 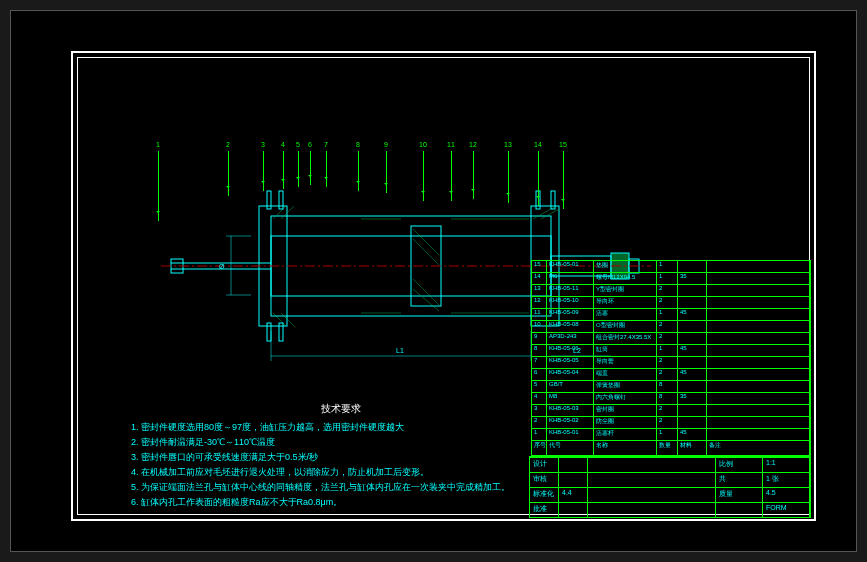 What do you see at coordinates (671, 386) in the screenshot?
I see `part-row: 5GB/T弹簧垫圈8` at bounding box center [671, 386].